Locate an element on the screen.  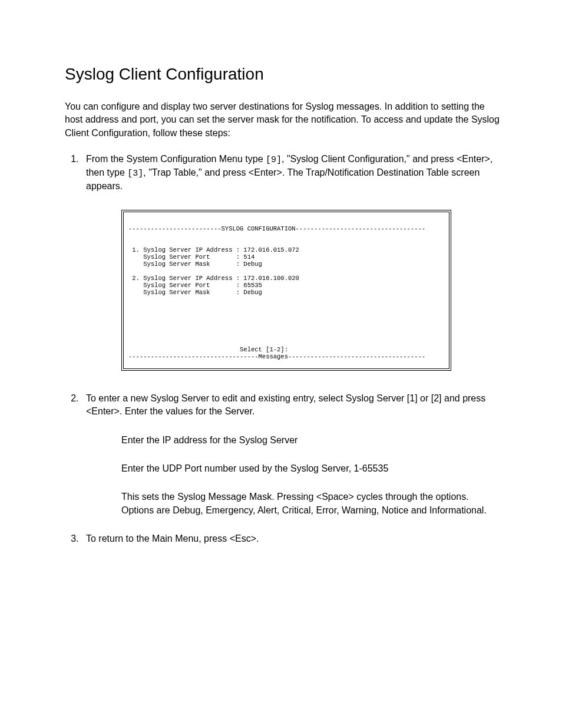
term-s2-port-value: 65535 is located at coordinates (253, 285).